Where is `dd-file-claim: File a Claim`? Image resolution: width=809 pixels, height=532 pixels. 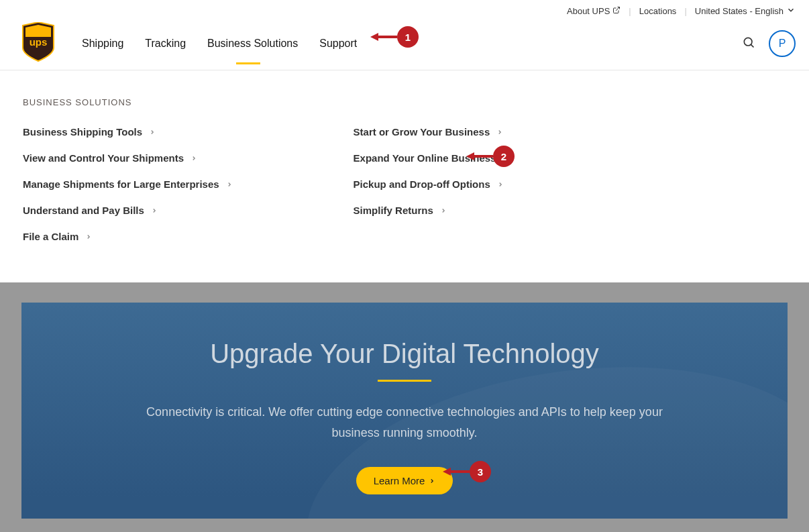 dd-file-claim: File a Claim is located at coordinates (127, 236).